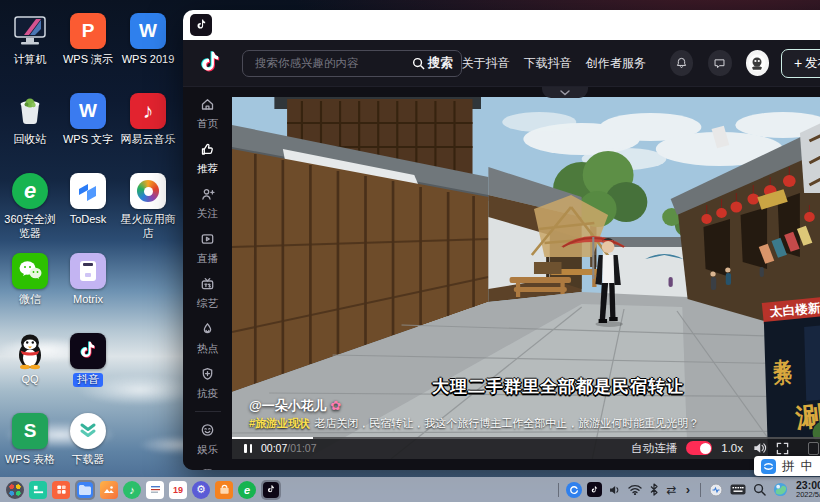 The width and height of the screenshot is (820, 502). Describe the element at coordinates (798, 63) in the screenshot. I see `plus-icon: +` at that location.